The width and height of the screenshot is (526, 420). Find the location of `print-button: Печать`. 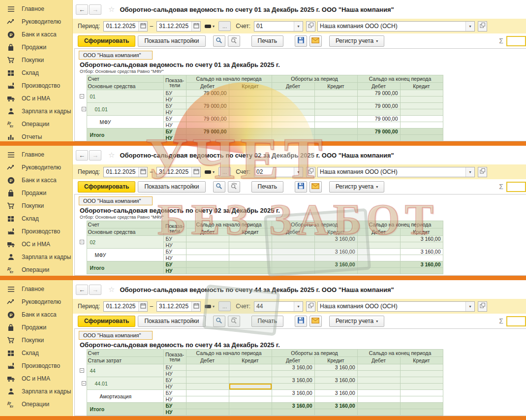

print-button: Печать is located at coordinates (268, 41).